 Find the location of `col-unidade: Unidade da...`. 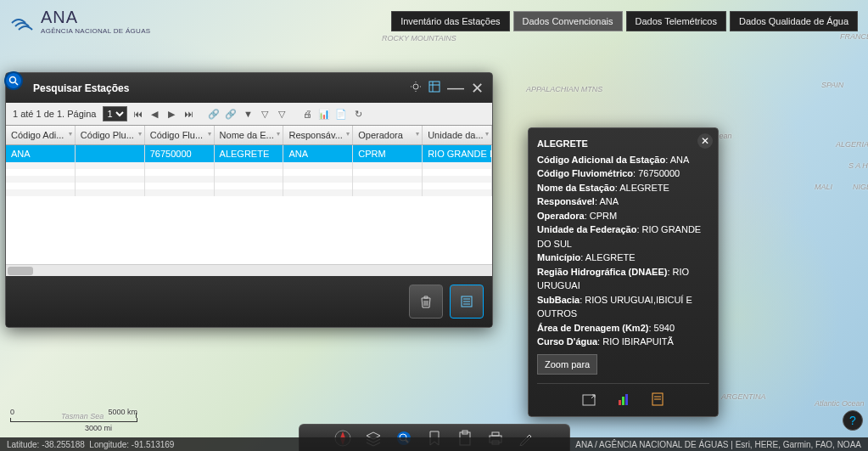

col-unidade: Unidade da... is located at coordinates (457, 135).